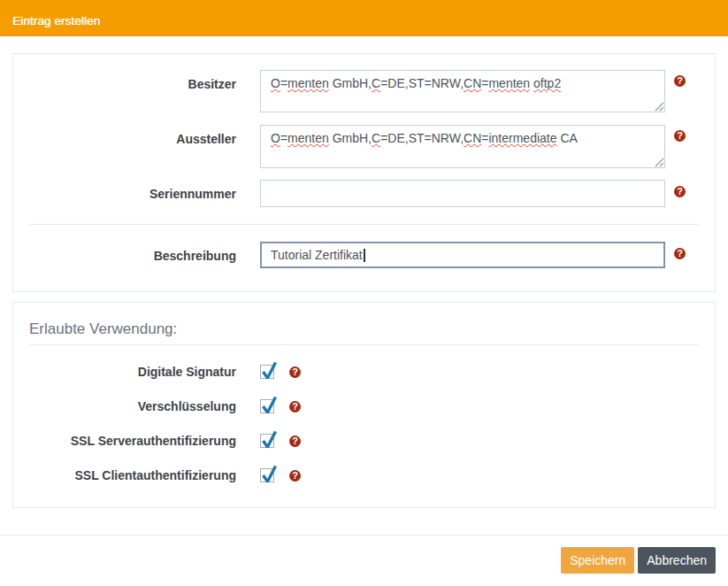  I want to click on cancel-button: Abbrechen, so click(677, 560).